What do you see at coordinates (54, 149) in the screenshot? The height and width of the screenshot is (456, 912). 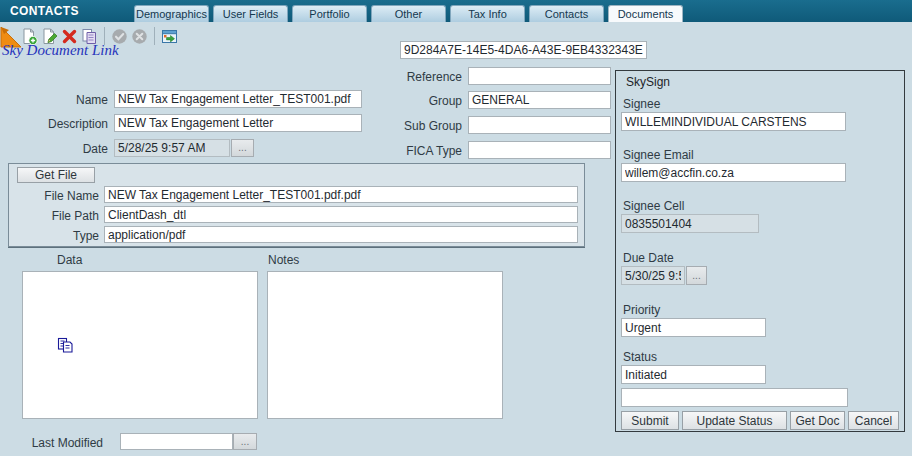 I see `date-label: Date` at bounding box center [54, 149].